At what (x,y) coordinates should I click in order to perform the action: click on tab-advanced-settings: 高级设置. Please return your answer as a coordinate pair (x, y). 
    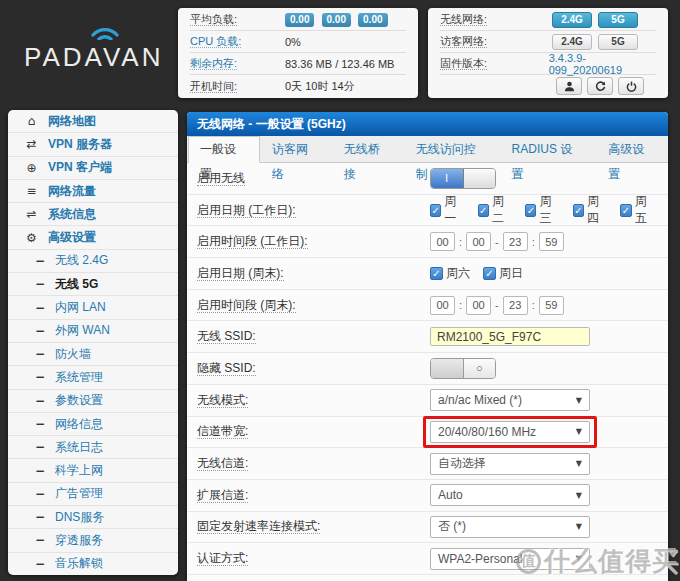
    Looking at the image, I should click on (632, 150).